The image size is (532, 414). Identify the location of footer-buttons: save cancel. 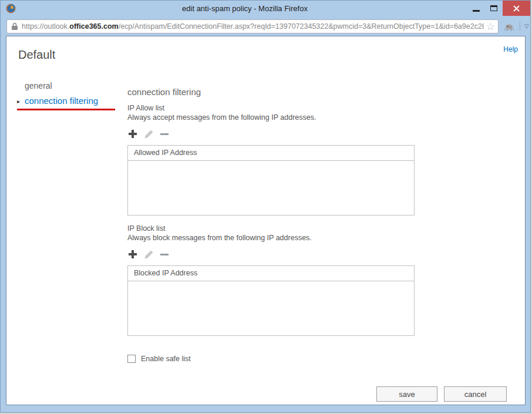
(442, 394).